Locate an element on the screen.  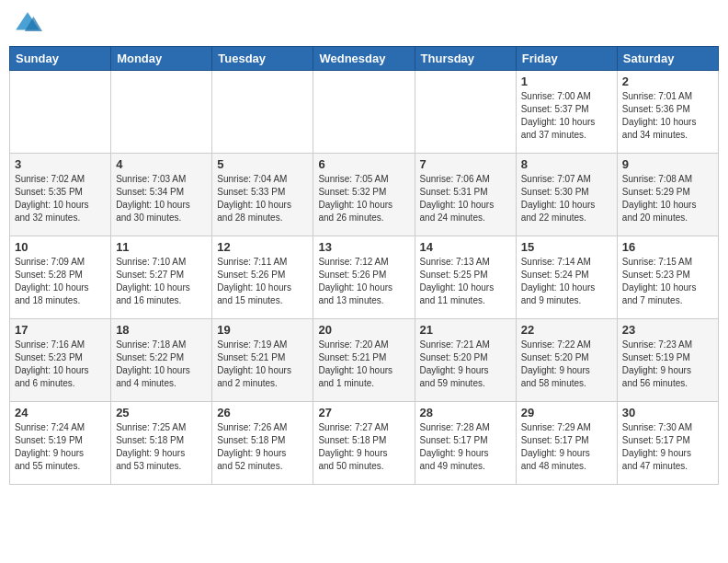
calendar-week-row: 17Sunrise: 7:16 AM Sunset: 5:23 PM Dayli… is located at coordinates (364, 361).